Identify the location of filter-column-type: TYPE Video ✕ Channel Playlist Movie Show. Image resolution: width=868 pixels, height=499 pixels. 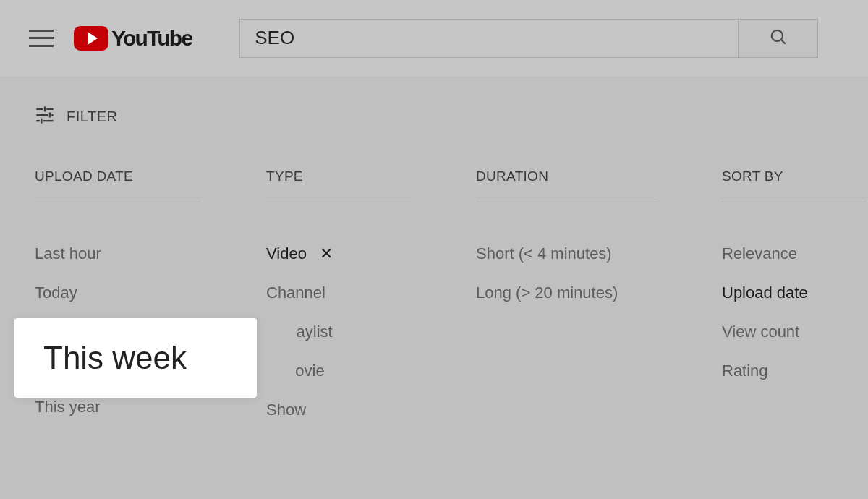
(339, 299).